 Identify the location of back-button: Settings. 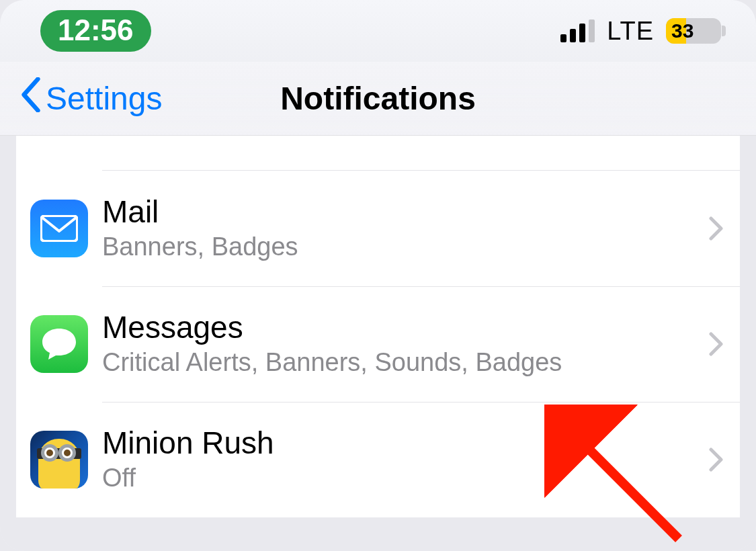
(90, 98).